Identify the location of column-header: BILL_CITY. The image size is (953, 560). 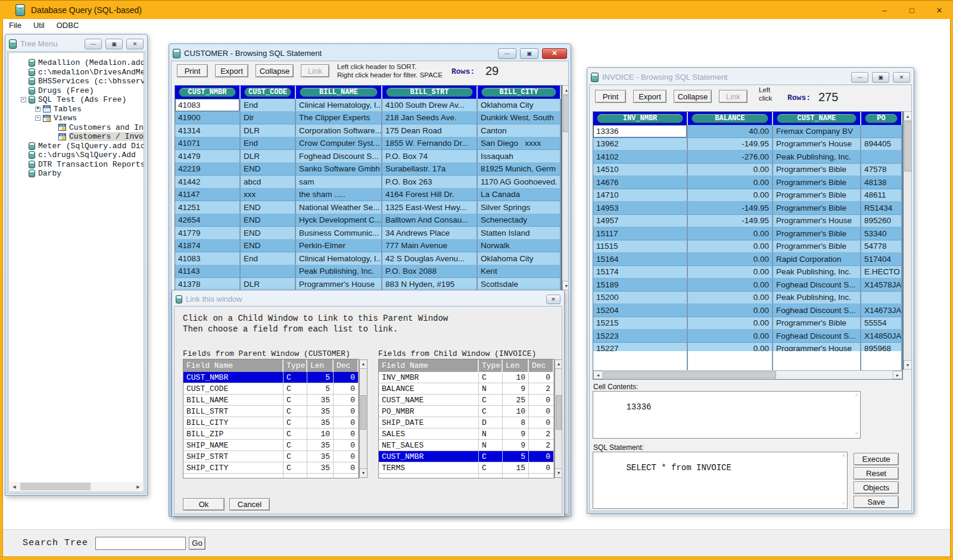
(519, 92).